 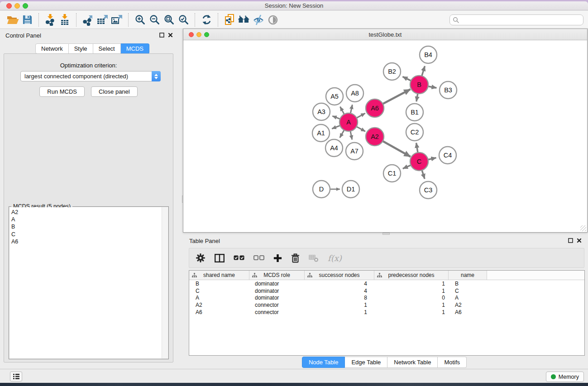 I want to click on graph-node-A: A, so click(x=349, y=122).